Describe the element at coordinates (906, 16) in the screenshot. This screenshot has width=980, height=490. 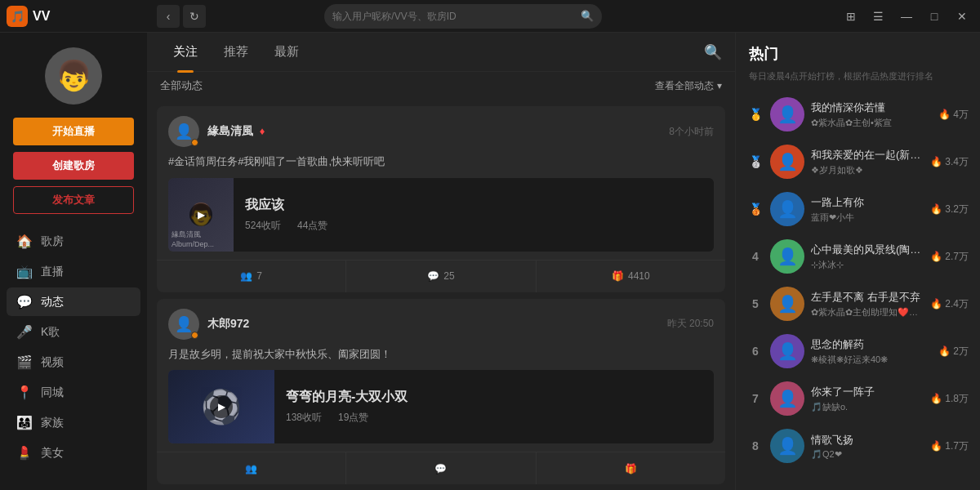
I see `minimize-button: —` at that location.